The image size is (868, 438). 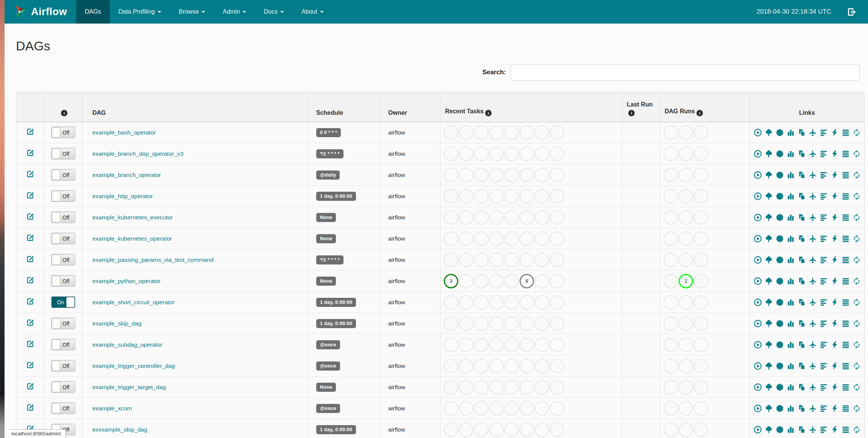 I want to click on dag-run-circle: 1, so click(x=686, y=281).